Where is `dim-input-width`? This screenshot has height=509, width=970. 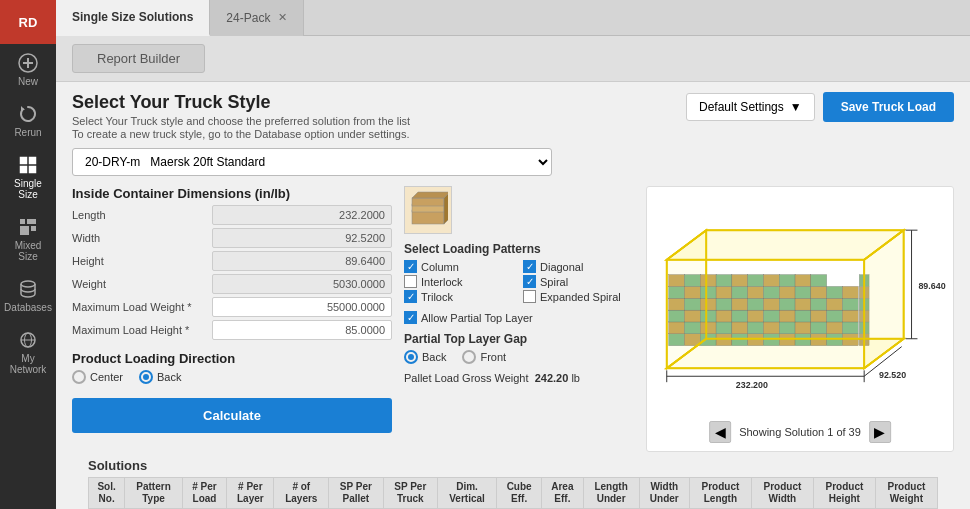 dim-input-width is located at coordinates (302, 238).